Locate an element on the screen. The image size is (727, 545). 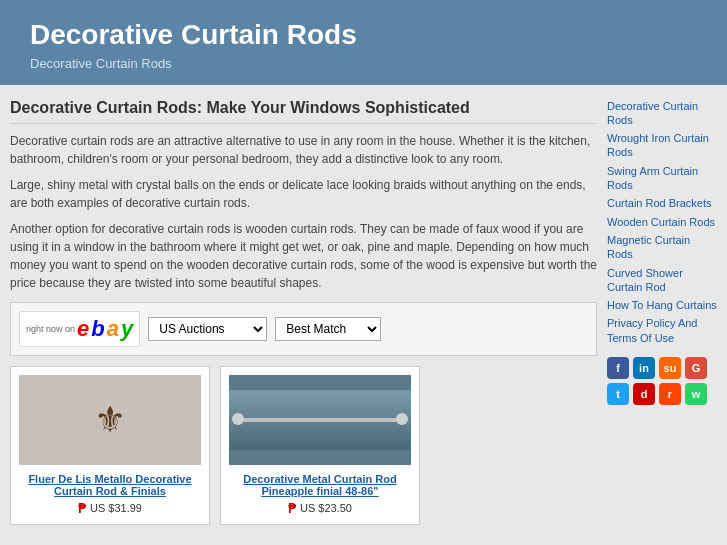
sidebar-item-swing-arm: Swing Arm Curtain Rods is located at coordinates (662, 178).